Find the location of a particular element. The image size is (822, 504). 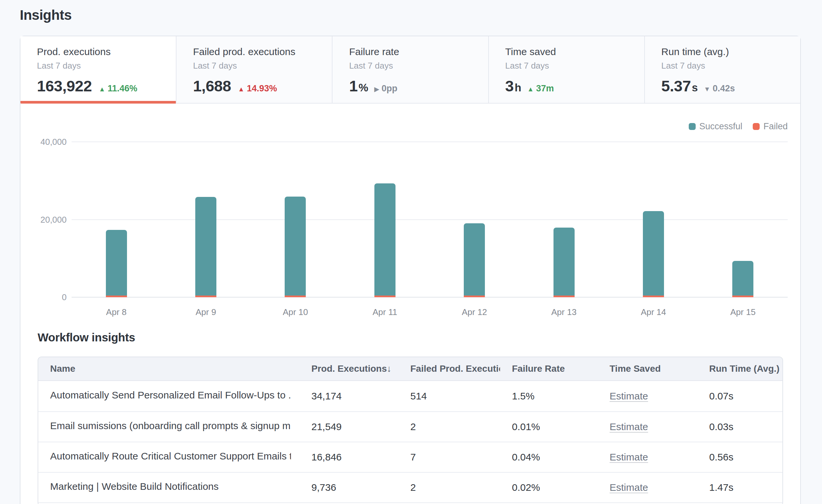

workflow-name-link: Marketing | Website Build Notifications is located at coordinates (134, 486).